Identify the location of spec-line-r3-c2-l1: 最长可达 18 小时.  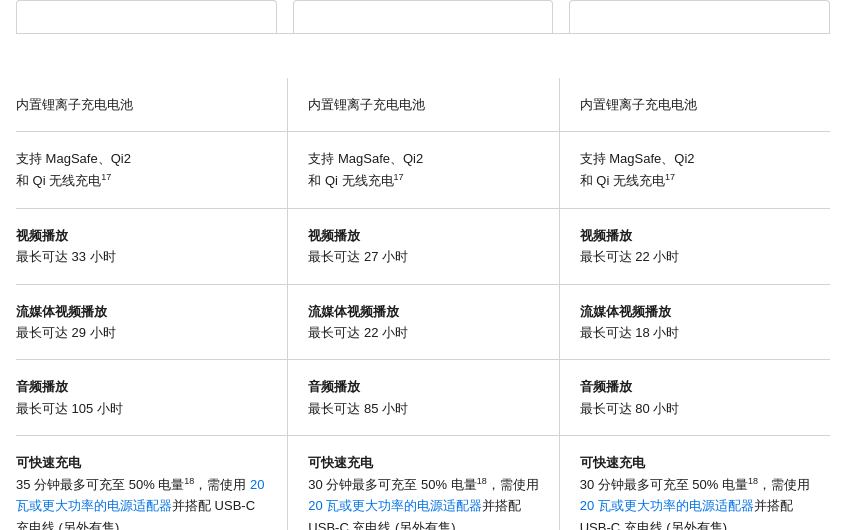
(695, 332).